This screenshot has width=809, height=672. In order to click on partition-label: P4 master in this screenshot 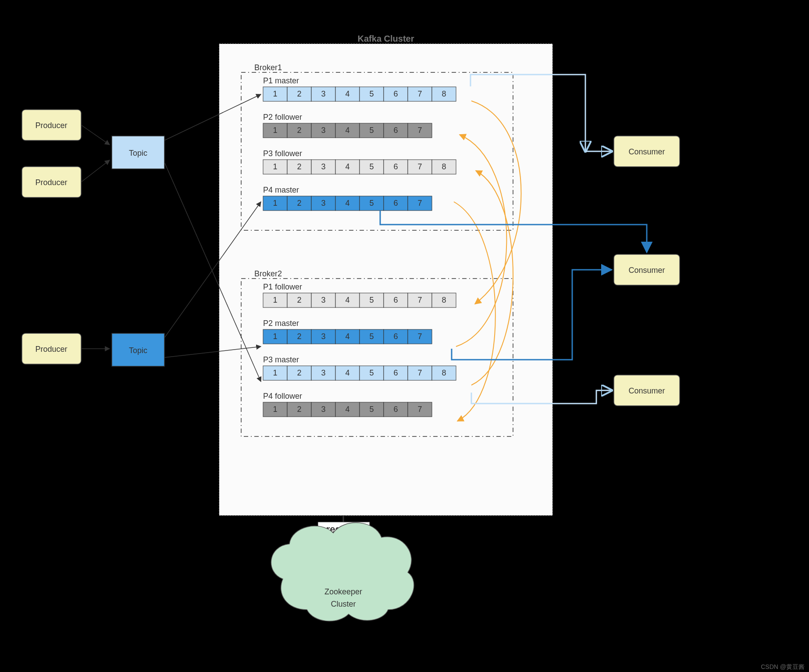, I will do `click(281, 190)`.